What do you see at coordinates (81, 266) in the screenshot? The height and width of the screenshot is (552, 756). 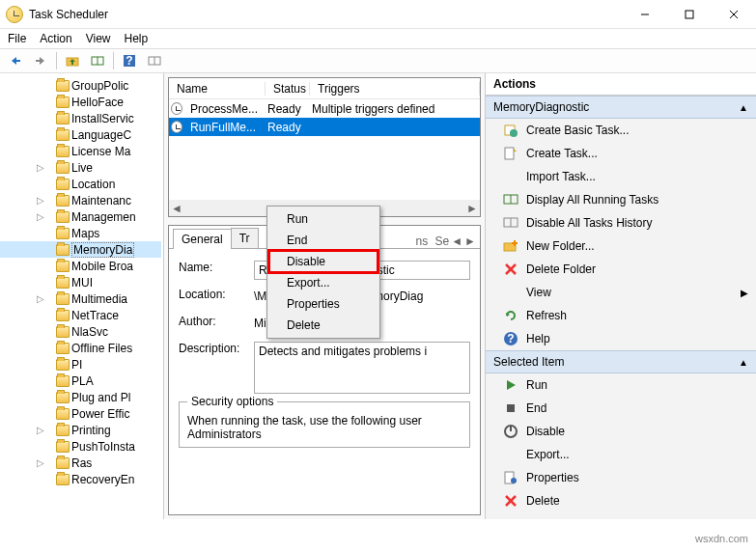 I see `tree-item: Mobile Broa` at bounding box center [81, 266].